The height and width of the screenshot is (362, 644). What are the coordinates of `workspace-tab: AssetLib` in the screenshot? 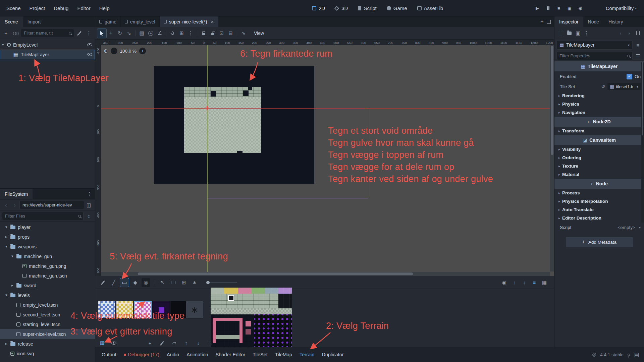 It's located at (430, 8).